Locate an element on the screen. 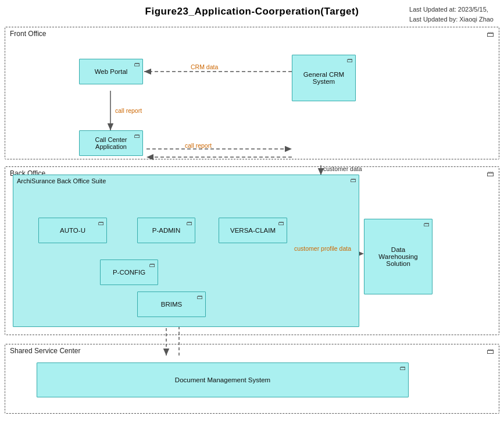 This screenshot has height=423, width=504. call-report-right-label: call report is located at coordinates (198, 145).